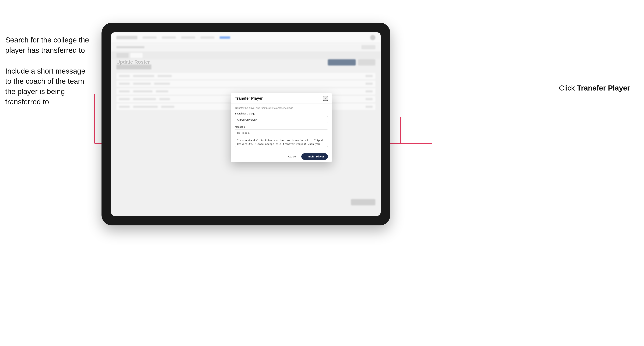 Image resolution: width=644 pixels, height=346 pixels. I want to click on bg-tab-2-active, so click(136, 55).